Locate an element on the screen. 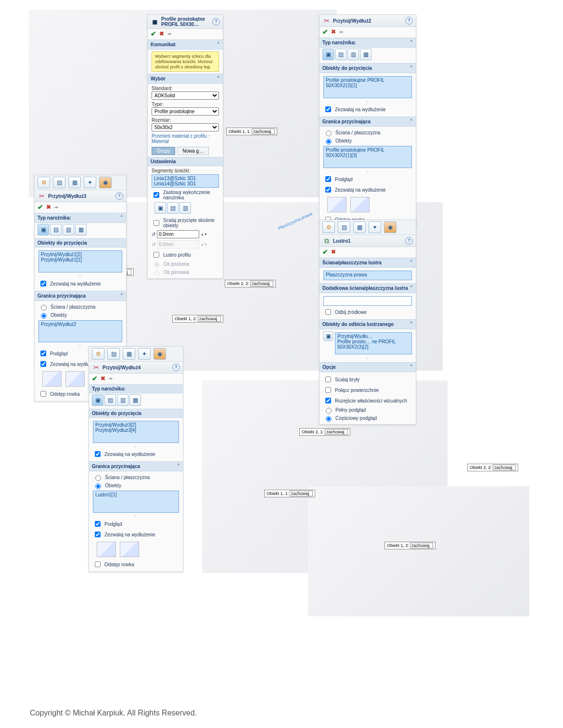 This screenshot has height=728, width=563. boundary-list: Profile prostokątne PROFIL 50X30X2(1)[3] is located at coordinates (368, 157).